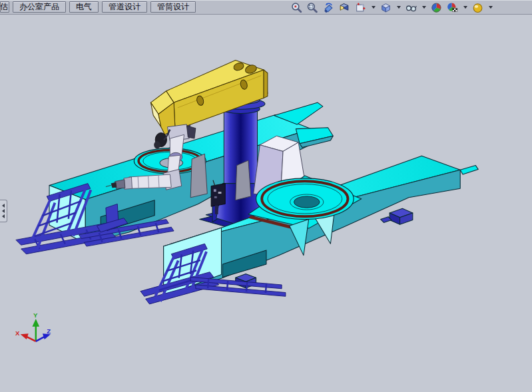  What do you see at coordinates (173, 7) in the screenshot?
I see `tab-tubing-design: 管筒设计` at bounding box center [173, 7].